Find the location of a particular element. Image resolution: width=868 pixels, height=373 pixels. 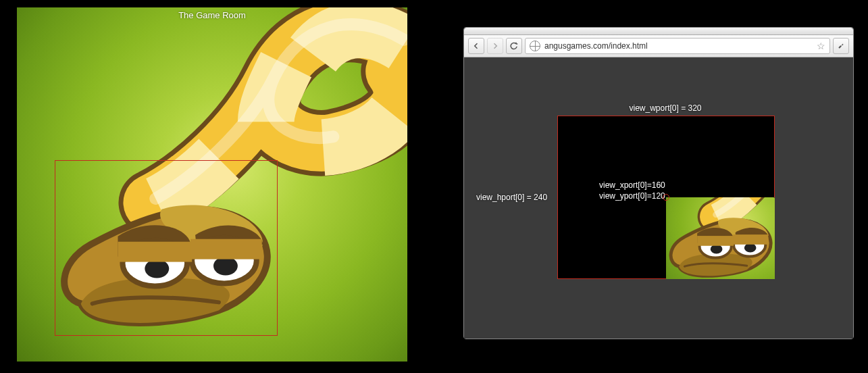

bookmark-star-icon: ☆ is located at coordinates (821, 46).